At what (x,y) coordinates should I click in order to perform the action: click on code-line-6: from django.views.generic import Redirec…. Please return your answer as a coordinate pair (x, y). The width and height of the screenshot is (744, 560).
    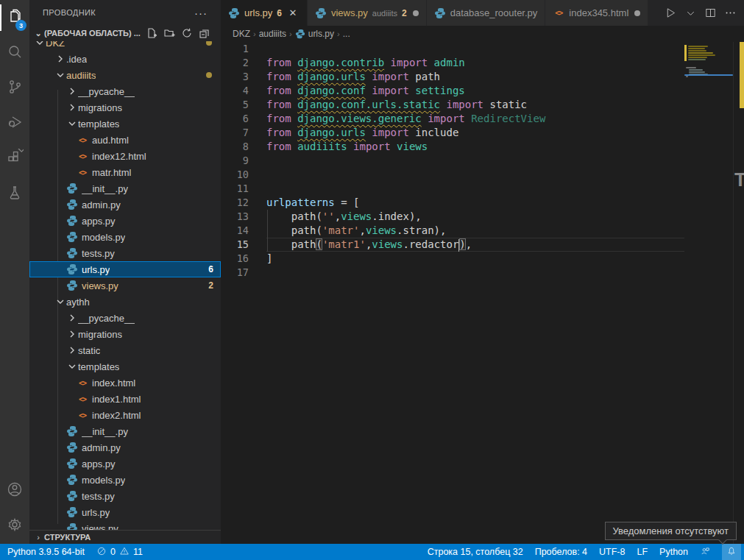
    Looking at the image, I should click on (475, 119).